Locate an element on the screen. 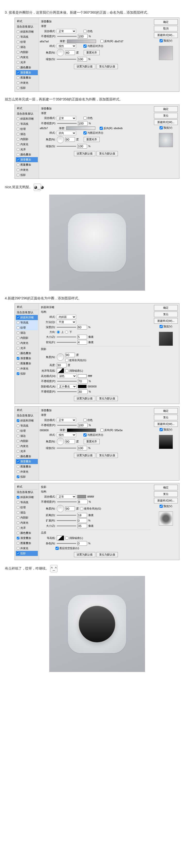 The image size is (194, 868). hex-right: dbd7d7 is located at coordinates (119, 41).